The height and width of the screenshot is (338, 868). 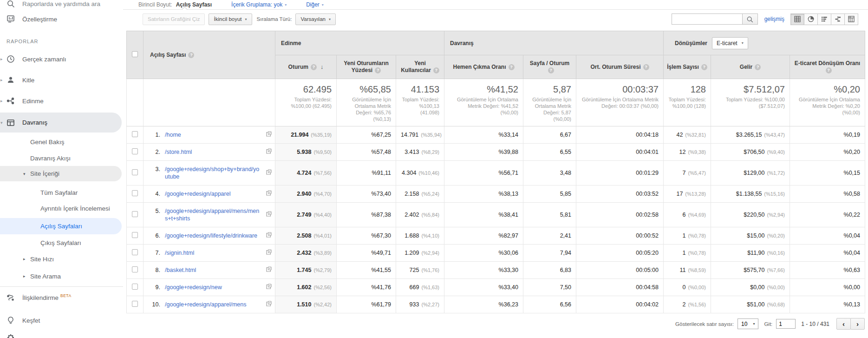 I want to click on sidebar-item-discover: Keşfet, so click(x=61, y=320).